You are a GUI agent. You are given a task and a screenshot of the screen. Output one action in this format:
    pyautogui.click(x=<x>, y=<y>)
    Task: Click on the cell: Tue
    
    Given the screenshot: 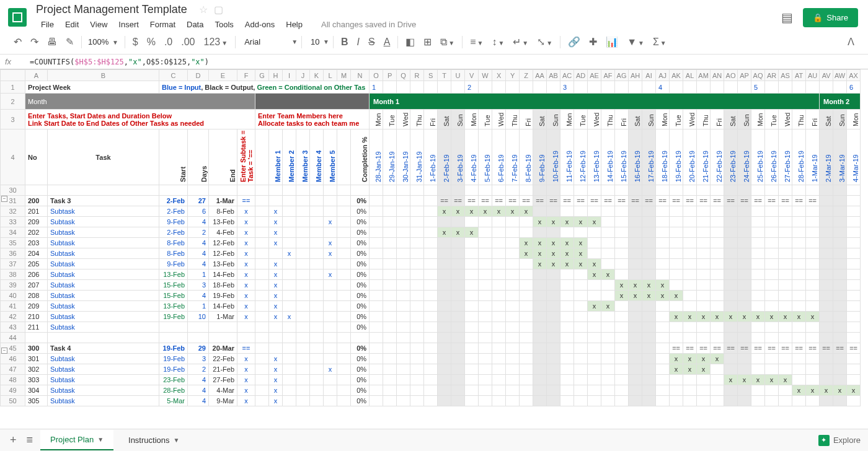 What is the action you would take?
    pyautogui.click(x=676, y=120)
    